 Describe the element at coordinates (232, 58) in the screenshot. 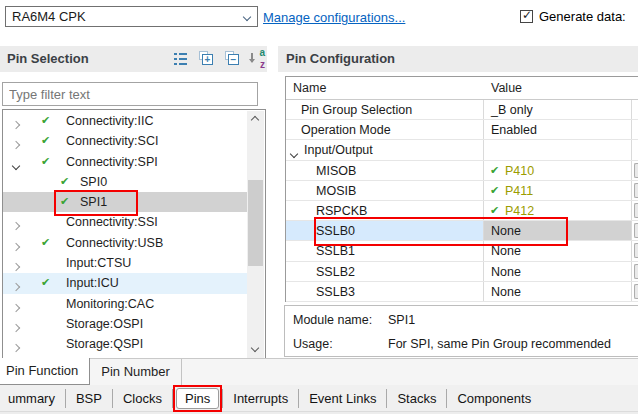

I see `collapse-all-icon: −` at that location.